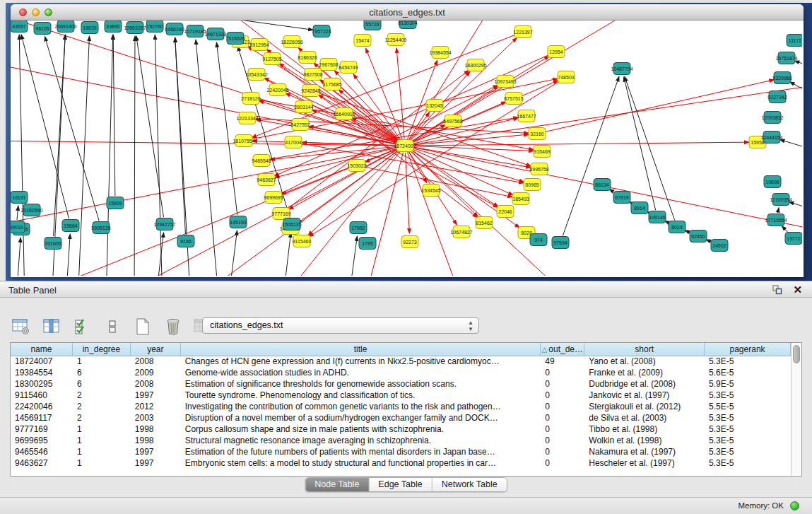  What do you see at coordinates (513, 99) in the screenshot?
I see `graph-node: 8757515` at bounding box center [513, 99].